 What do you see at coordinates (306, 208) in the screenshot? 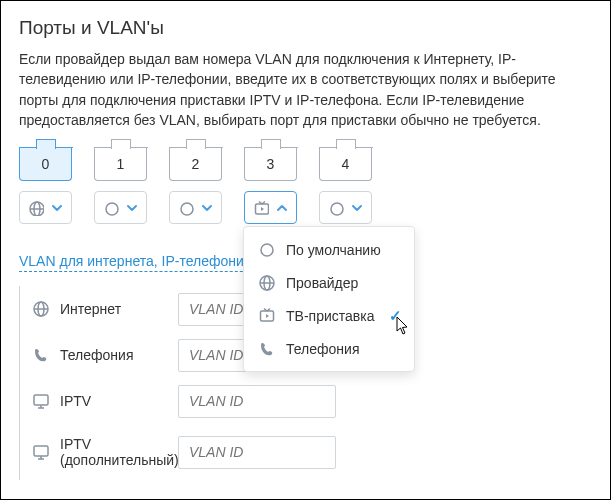
I see `port-selects-row` at bounding box center [306, 208].